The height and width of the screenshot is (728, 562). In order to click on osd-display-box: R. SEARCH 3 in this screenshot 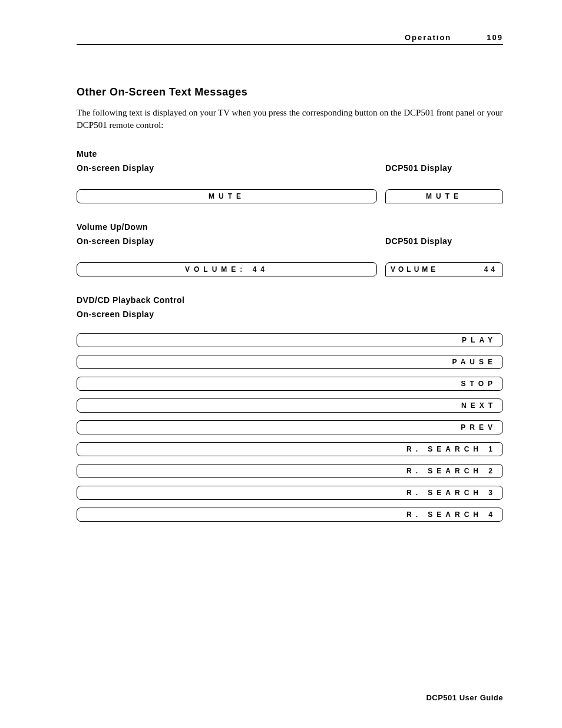, I will do `click(290, 493)`.